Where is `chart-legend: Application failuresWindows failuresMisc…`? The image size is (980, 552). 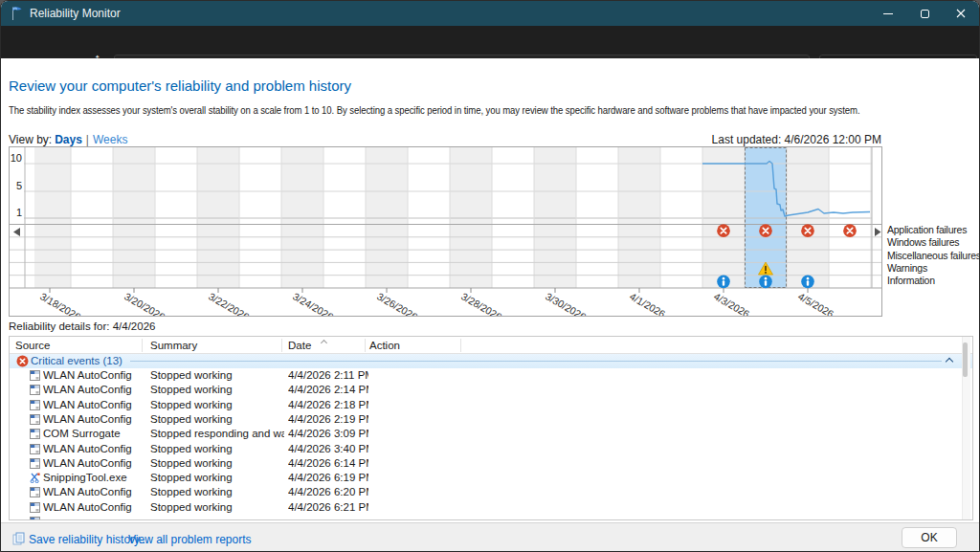
chart-legend: Application failuresWindows failuresMisc… is located at coordinates (934, 255).